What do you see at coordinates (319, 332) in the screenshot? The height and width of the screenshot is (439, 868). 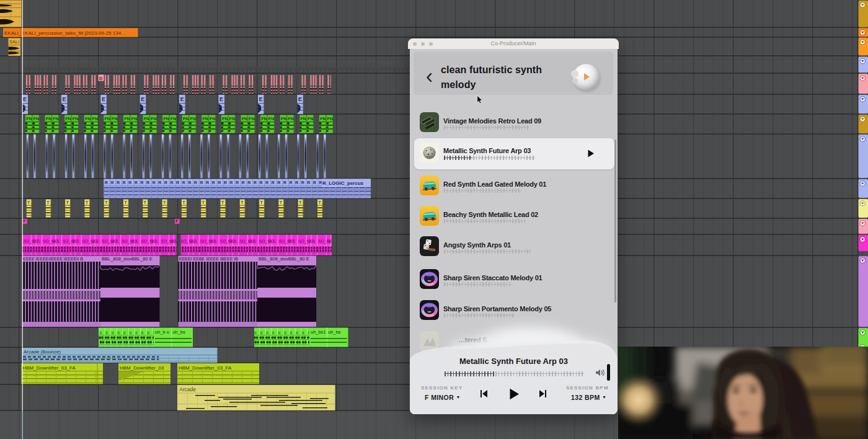 I see `svg-text: uh_bs1` at bounding box center [319, 332].